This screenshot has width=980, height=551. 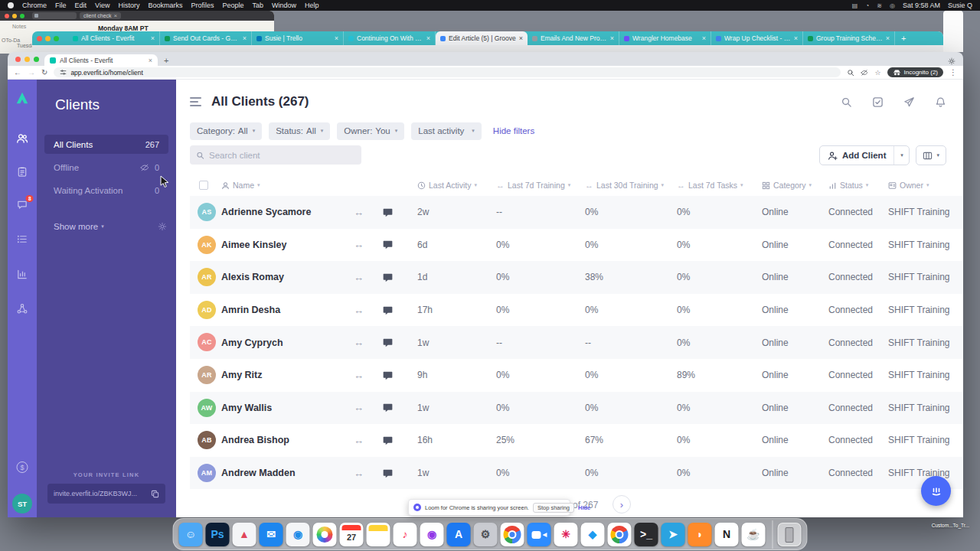 What do you see at coordinates (165, 5) in the screenshot?
I see `menu-item: Bookmarks` at bounding box center [165, 5].